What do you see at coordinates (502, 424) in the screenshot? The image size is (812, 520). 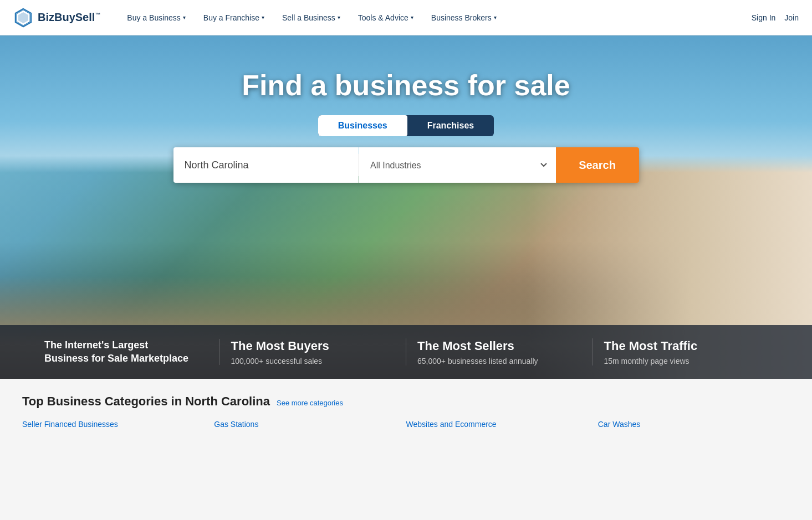 I see `category-col-2: Websites and Ecommerce` at bounding box center [502, 424].